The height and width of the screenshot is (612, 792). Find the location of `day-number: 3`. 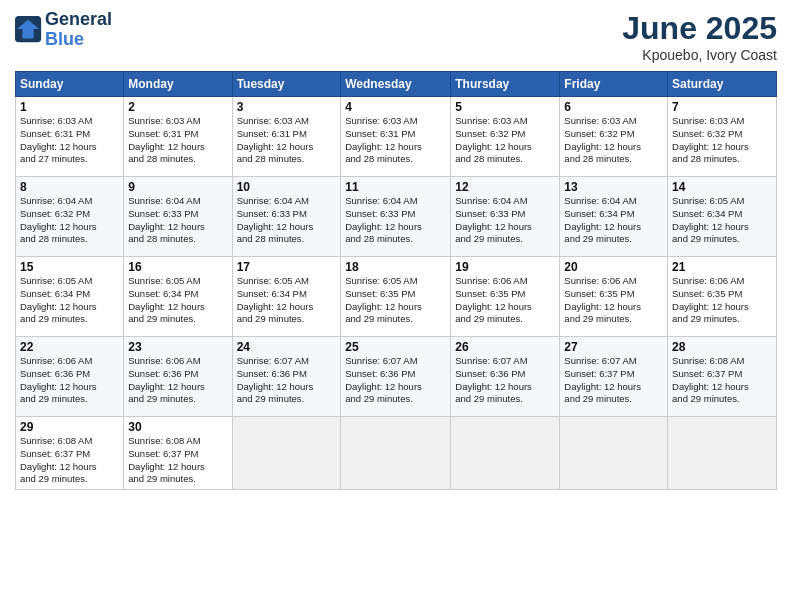

day-number: 3 is located at coordinates (287, 107).